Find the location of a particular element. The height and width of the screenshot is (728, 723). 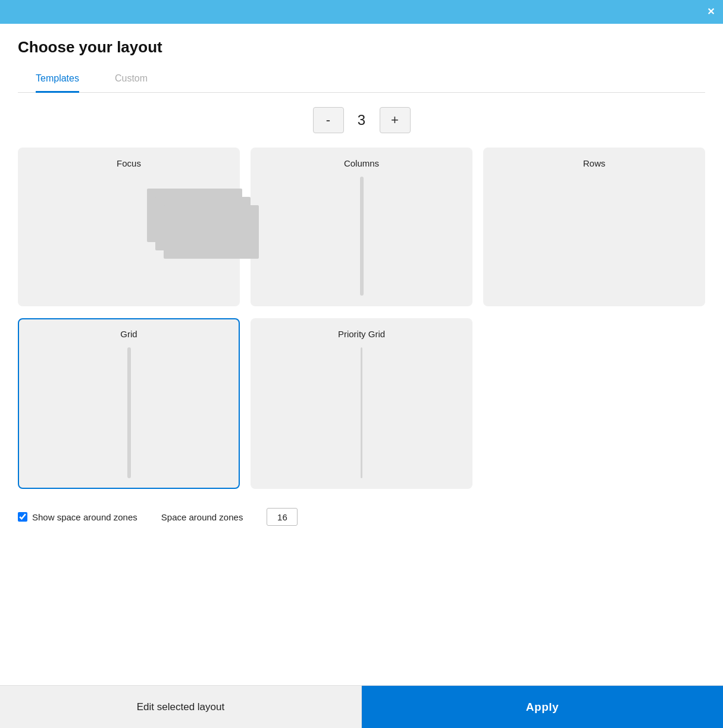

space-around-input is located at coordinates (282, 517).